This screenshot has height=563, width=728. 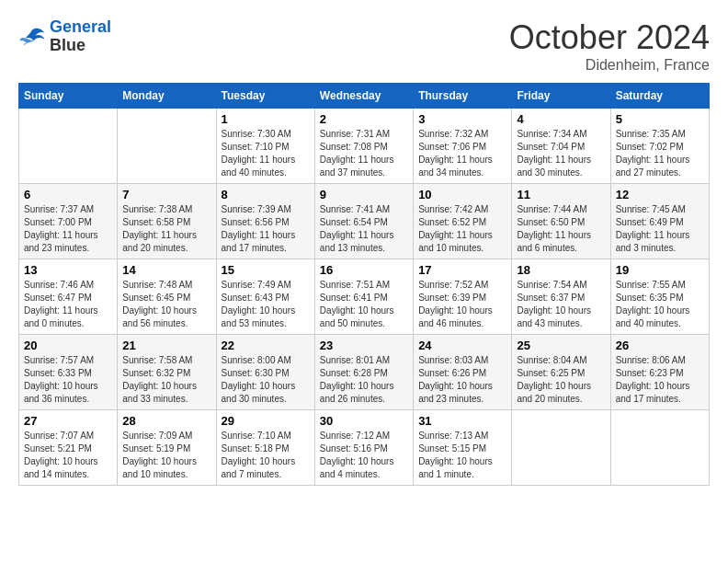 What do you see at coordinates (68, 448) in the screenshot?
I see `calendar-cell: 27Sunrise: 7:07 AM Sunset: 5:21 PM Dayli…` at bounding box center [68, 448].